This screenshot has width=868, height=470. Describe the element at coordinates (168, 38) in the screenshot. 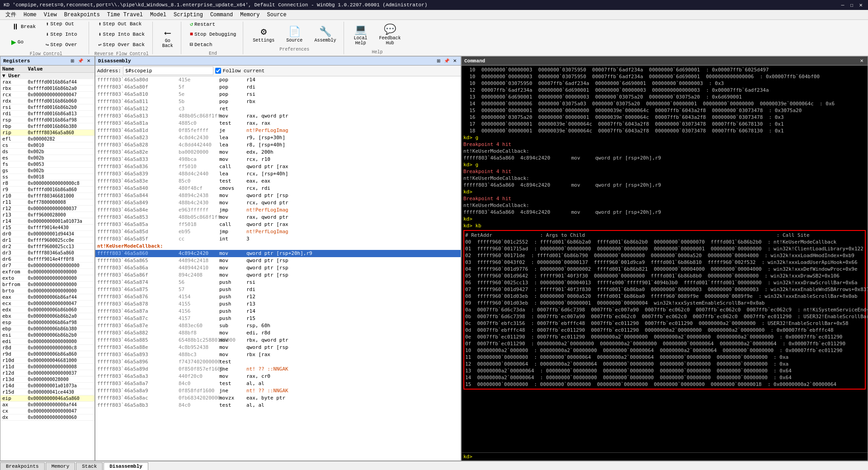

I see `go-back-button: ⟵ GoBack` at that location.